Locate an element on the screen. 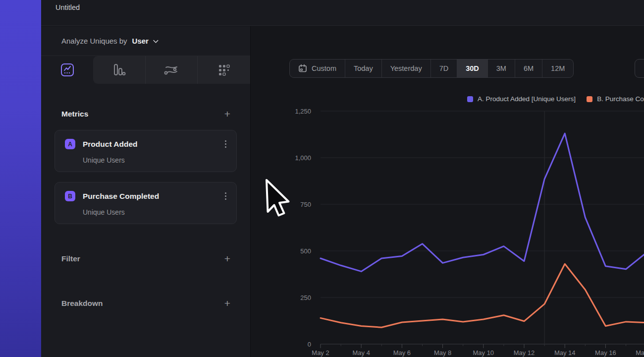 Image resolution: width=644 pixels, height=357 pixels. analyze-by-dropdown: User is located at coordinates (145, 41).